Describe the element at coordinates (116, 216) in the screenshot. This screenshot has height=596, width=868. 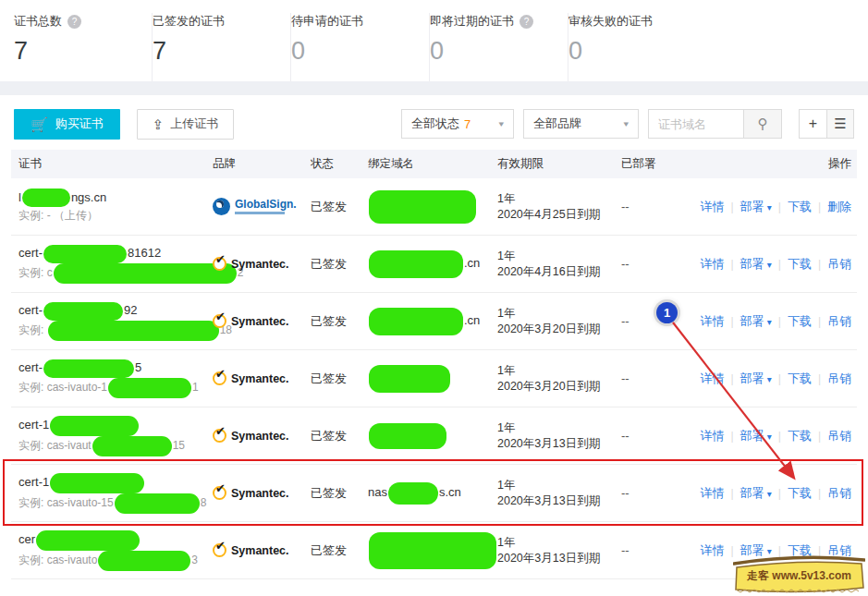
I see `cert-instance: 实例: - （上传）` at that location.